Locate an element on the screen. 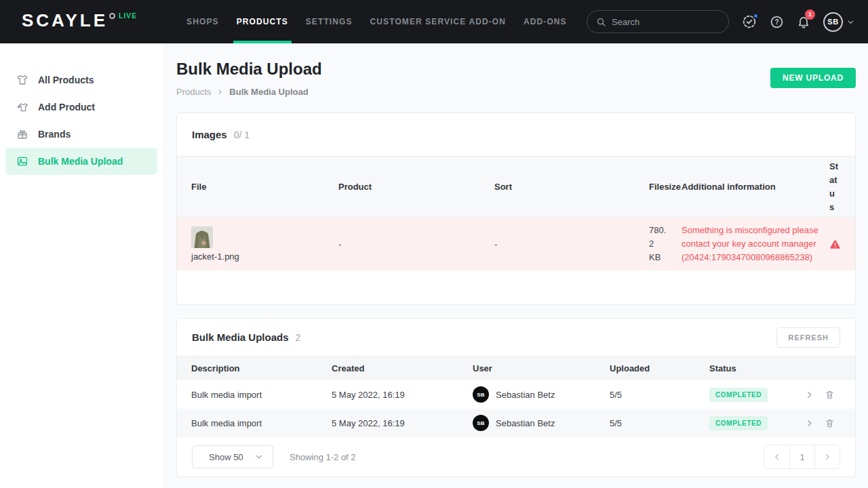 The width and height of the screenshot is (868, 488). chevron-left-icon is located at coordinates (777, 457).